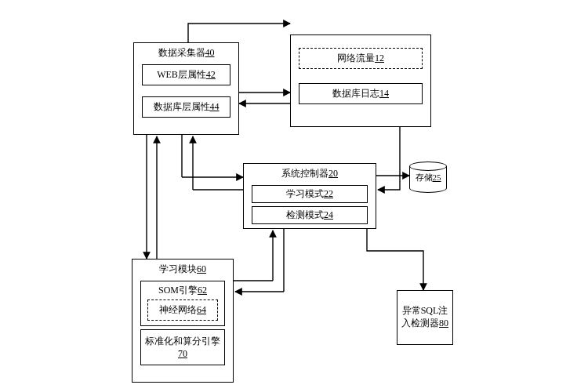 This screenshot has width=588, height=392. What do you see at coordinates (356, 58) in the screenshot?
I see `network-traffic-label: 网络流量` at bounding box center [356, 58].